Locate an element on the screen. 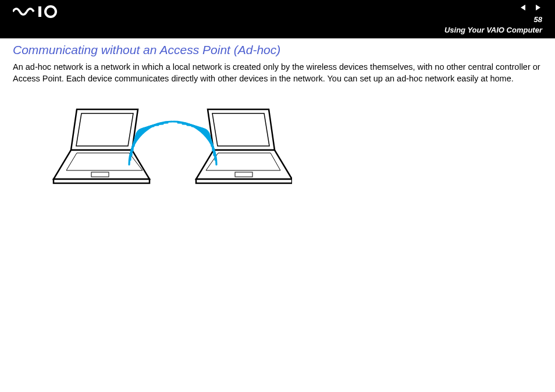 The image size is (555, 392). laptop-right-icon is located at coordinates (244, 147).